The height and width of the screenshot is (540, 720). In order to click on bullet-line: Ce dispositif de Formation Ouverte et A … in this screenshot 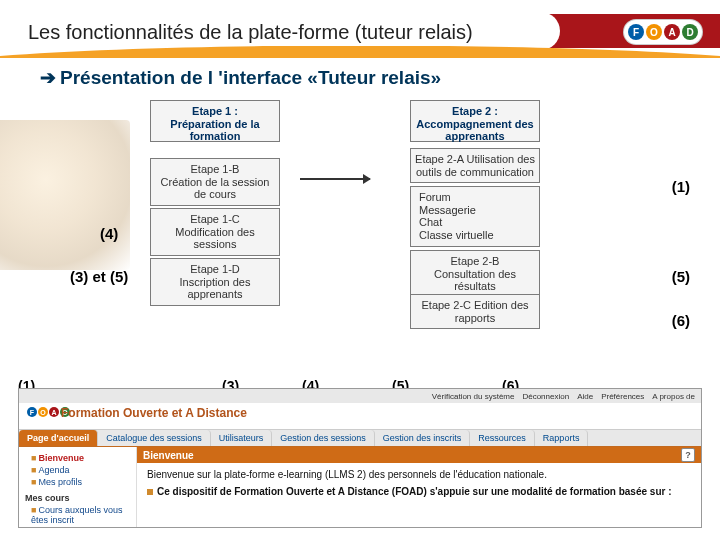, I will do `click(419, 492)`.